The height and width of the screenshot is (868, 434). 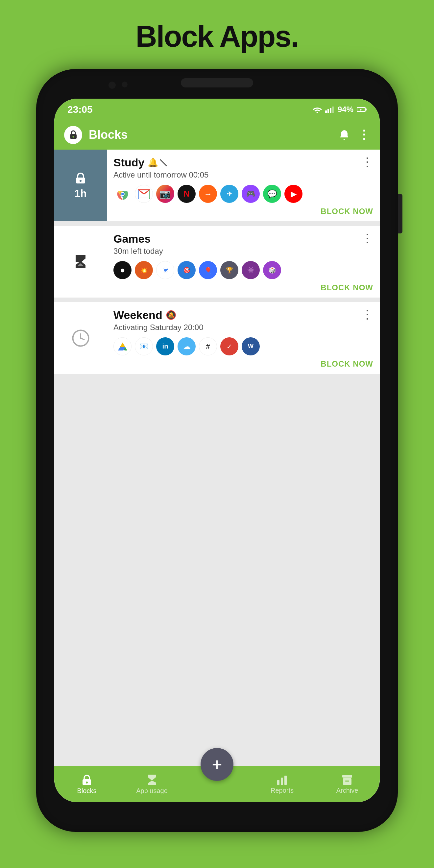 What do you see at coordinates (243, 261) in the screenshot?
I see `games-card-right: Games 30m left today ⋮ ● 💥` at bounding box center [243, 261].